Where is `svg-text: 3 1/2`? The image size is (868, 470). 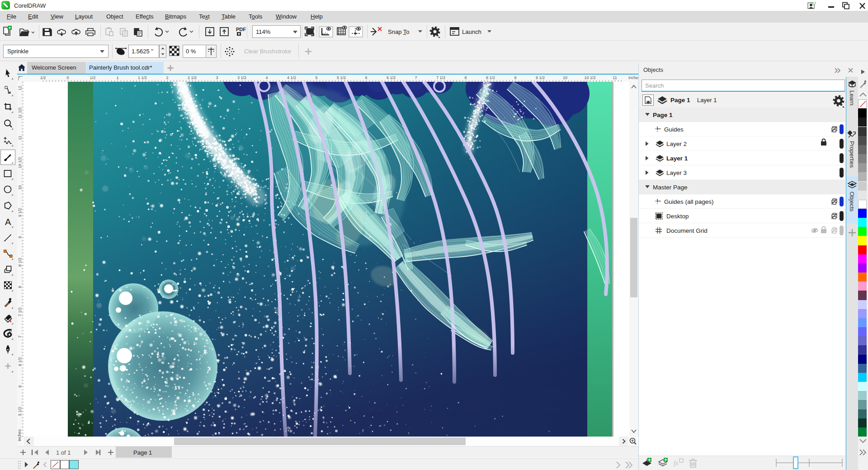
svg-text: 3 1/2 is located at coordinates (242, 78).